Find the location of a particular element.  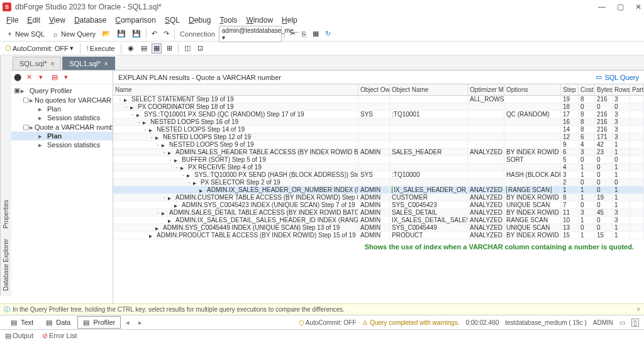

save-icon: 💾 is located at coordinates (121, 34).